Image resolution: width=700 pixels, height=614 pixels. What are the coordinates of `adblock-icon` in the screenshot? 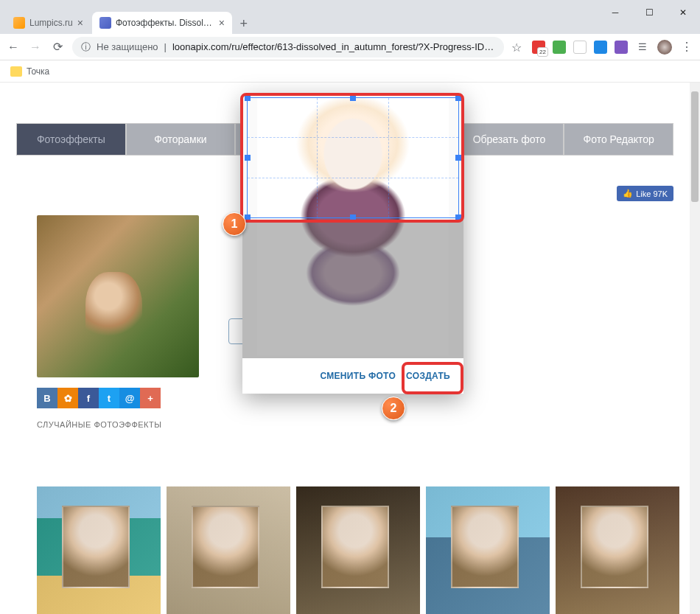 It's located at (539, 47).